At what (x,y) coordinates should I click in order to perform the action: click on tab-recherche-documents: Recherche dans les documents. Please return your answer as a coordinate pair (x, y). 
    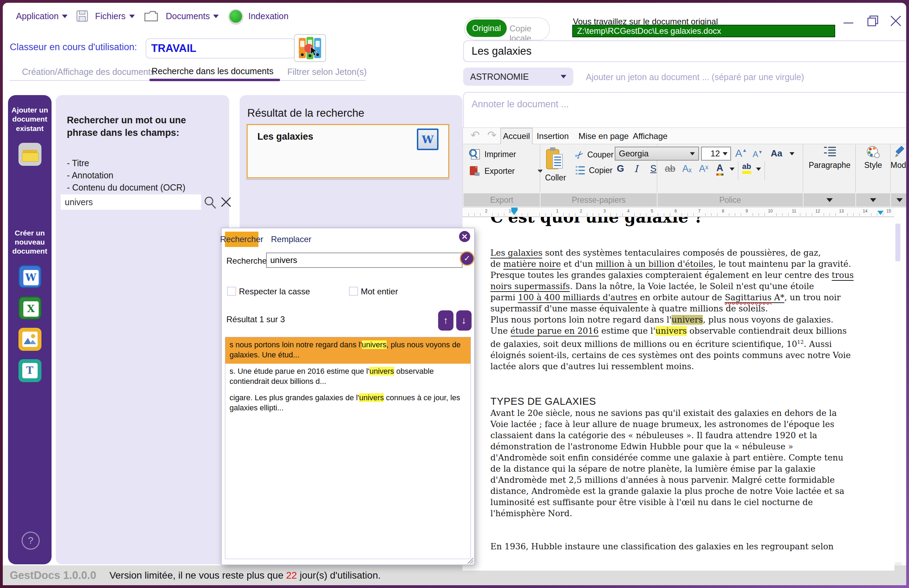
    Looking at the image, I should click on (212, 71).